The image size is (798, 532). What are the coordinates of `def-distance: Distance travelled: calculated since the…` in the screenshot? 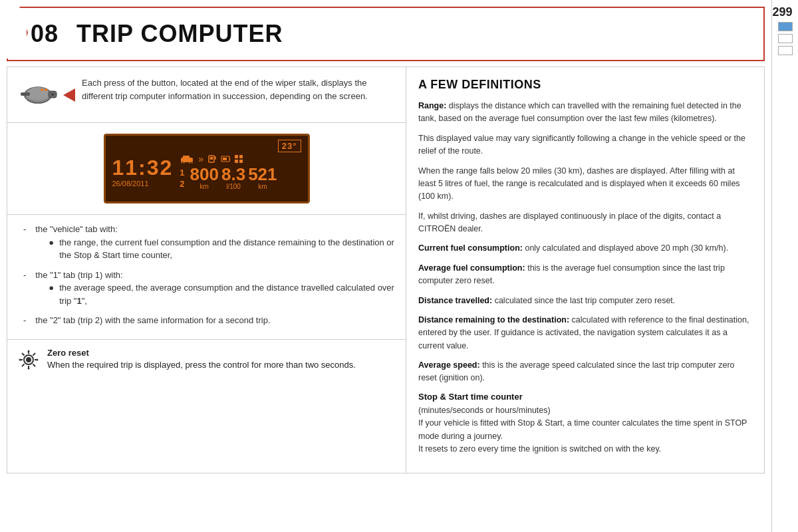 It's located at (585, 301).